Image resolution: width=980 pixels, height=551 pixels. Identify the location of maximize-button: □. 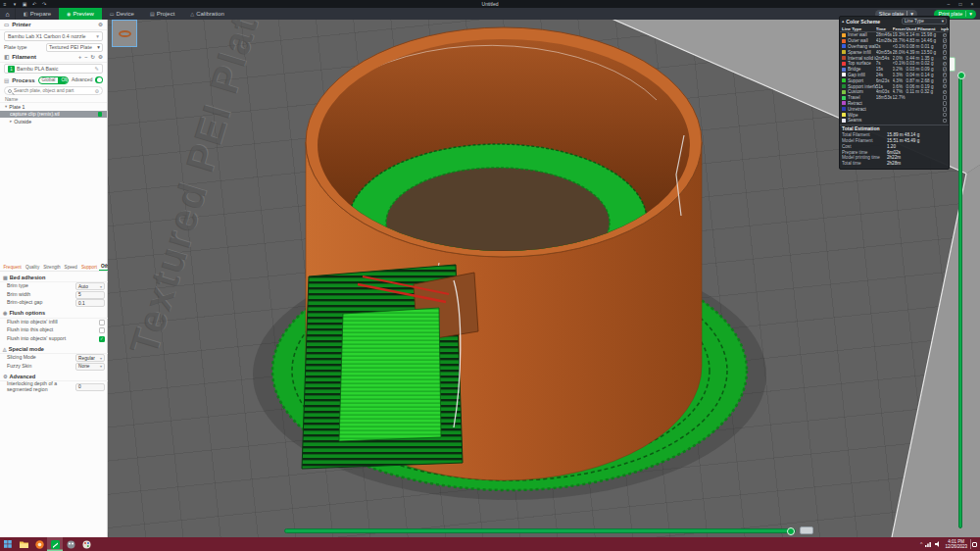
(960, 4).